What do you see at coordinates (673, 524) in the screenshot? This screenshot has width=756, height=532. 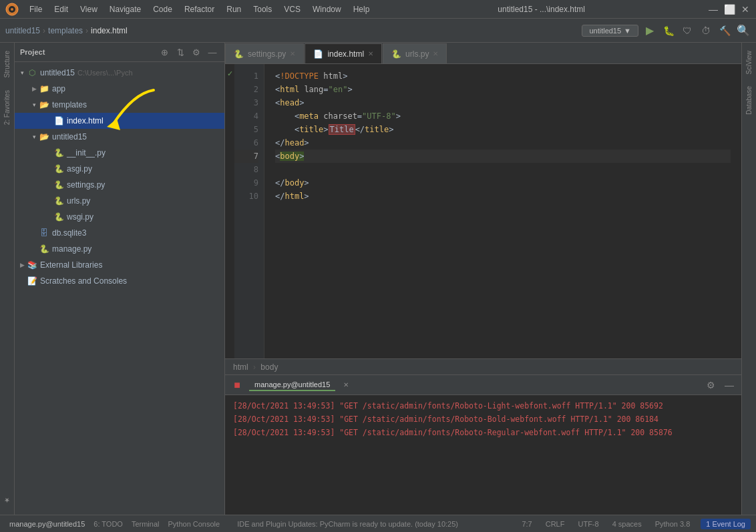 I see `status-python: Python 3.8` at bounding box center [673, 524].